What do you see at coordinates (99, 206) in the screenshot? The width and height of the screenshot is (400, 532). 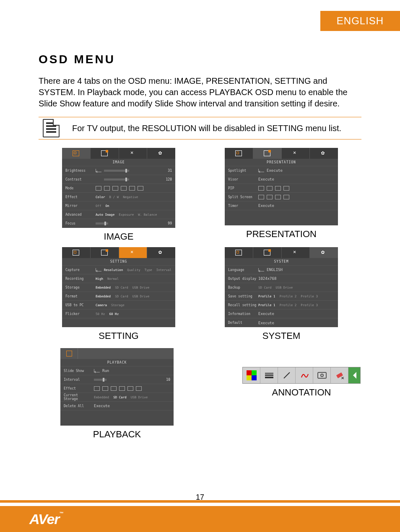 I see `opt: Off` at bounding box center [99, 206].